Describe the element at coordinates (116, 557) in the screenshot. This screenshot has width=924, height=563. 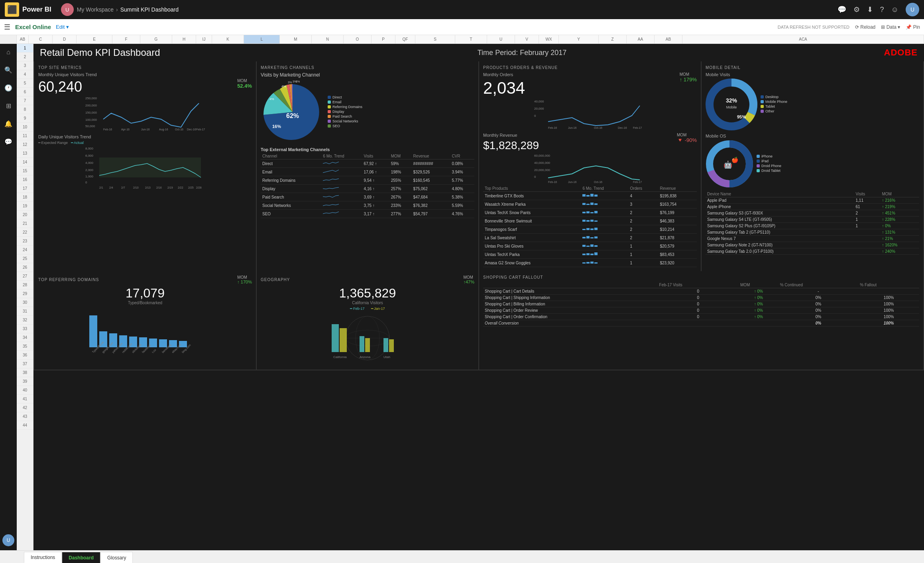
I see `tab-glossary: Glossary` at that location.